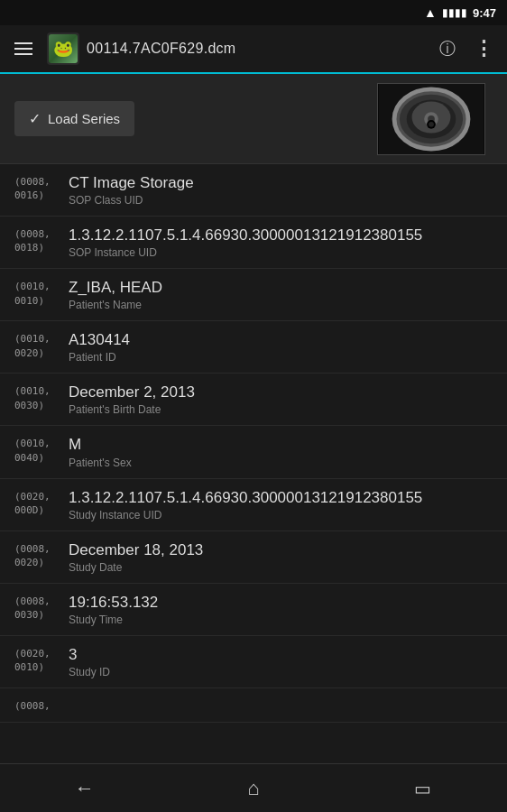 This screenshot has height=812, width=507. Describe the element at coordinates (255, 49) in the screenshot. I see `app-bar-title: 00114.7AC0F629.dcm` at that location.